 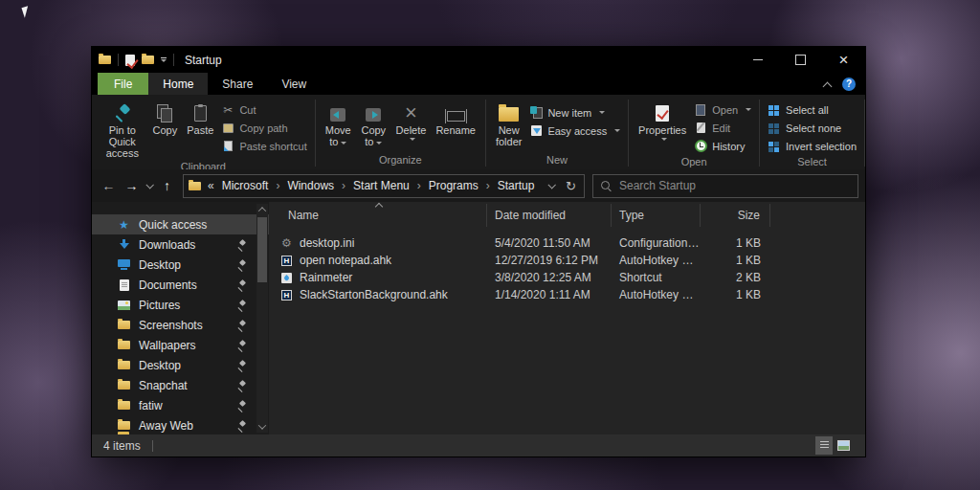 I want to click on sidebar-item-fatiw: fatiw, so click(x=180, y=406).